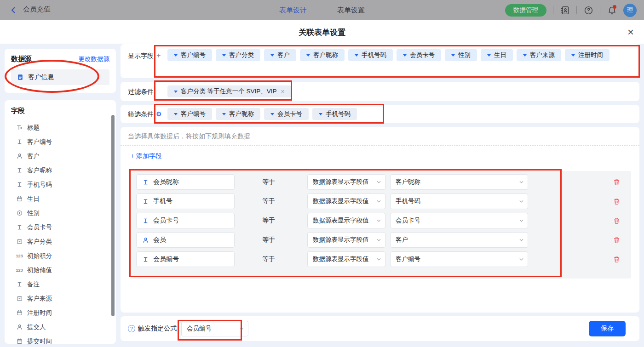  I want to click on fields-panel: 字段 标题客户编号客户客户昵称手机号码生日性别会员卡号客户分类123初始积分12…, so click(60, 222).